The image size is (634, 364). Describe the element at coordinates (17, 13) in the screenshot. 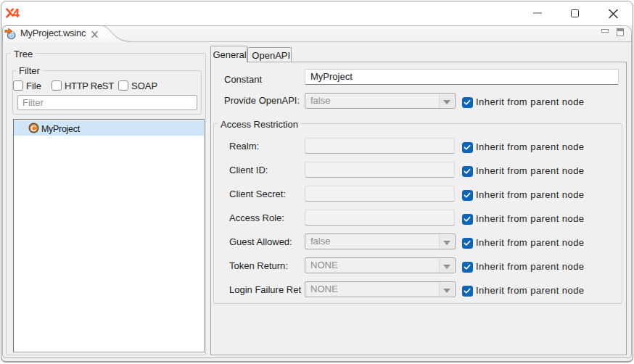

I see `svg-text: 4` at that location.